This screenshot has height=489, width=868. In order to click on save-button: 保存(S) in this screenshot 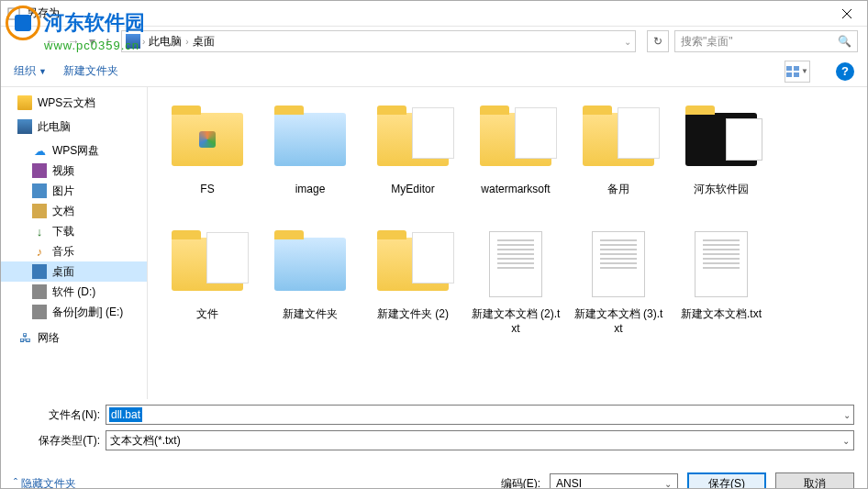, I will do `click(727, 481)`.